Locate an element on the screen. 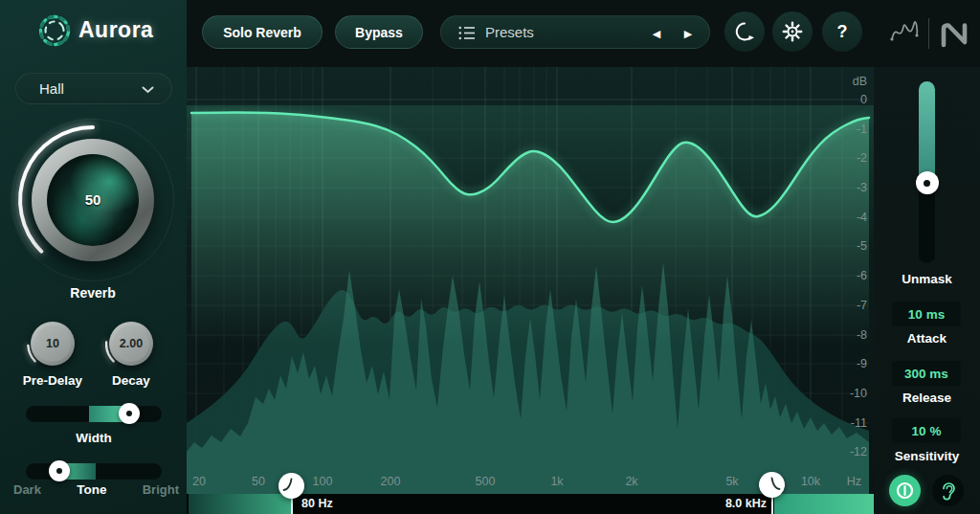 The width and height of the screenshot is (980, 514). freq-tick-label: 500 is located at coordinates (486, 481).